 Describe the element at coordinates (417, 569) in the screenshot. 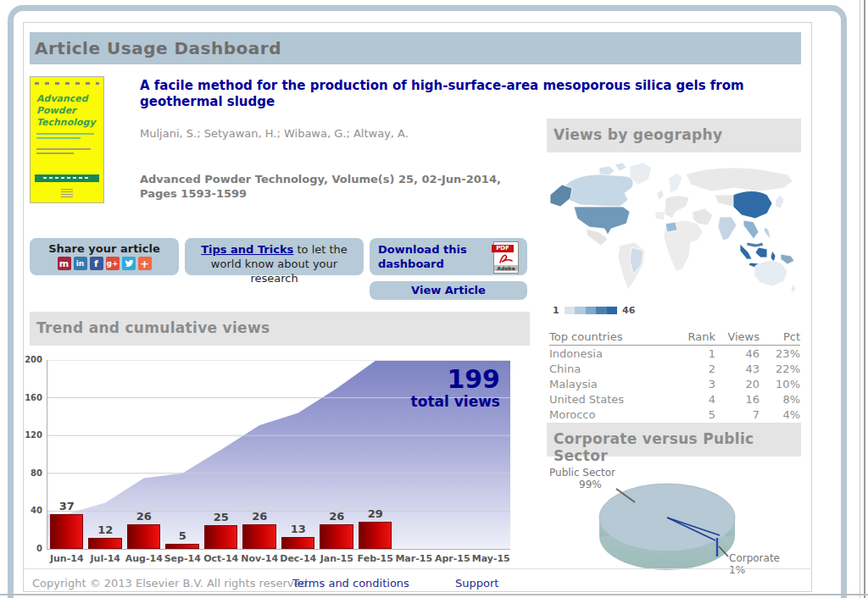

I see `footer-separator` at that location.